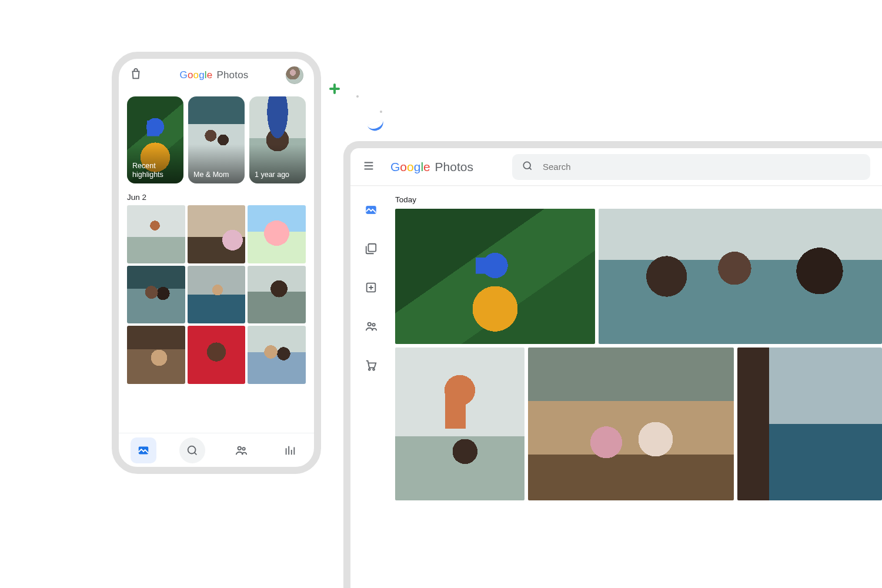  What do you see at coordinates (155, 140) in the screenshot?
I see `memory-card: Recent highlights` at bounding box center [155, 140].